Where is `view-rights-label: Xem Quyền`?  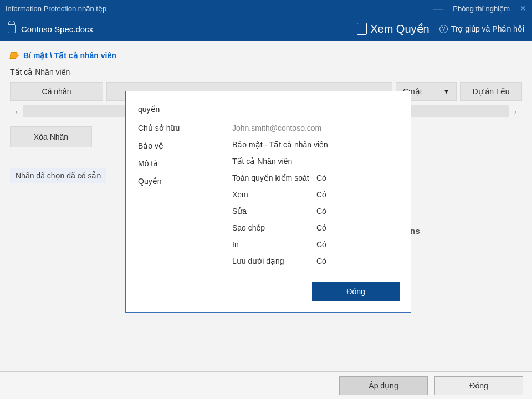
view-rights-label: Xem Quyền is located at coordinates (400, 29).